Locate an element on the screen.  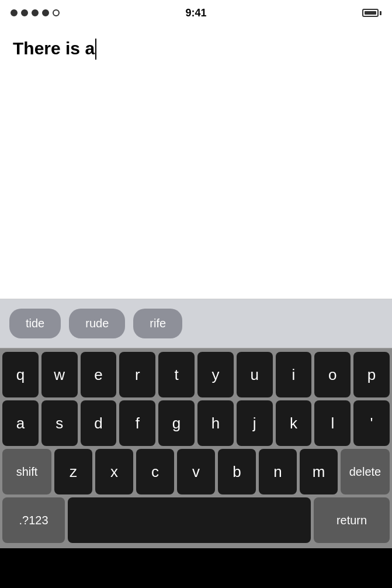
key-h: h is located at coordinates (216, 423).